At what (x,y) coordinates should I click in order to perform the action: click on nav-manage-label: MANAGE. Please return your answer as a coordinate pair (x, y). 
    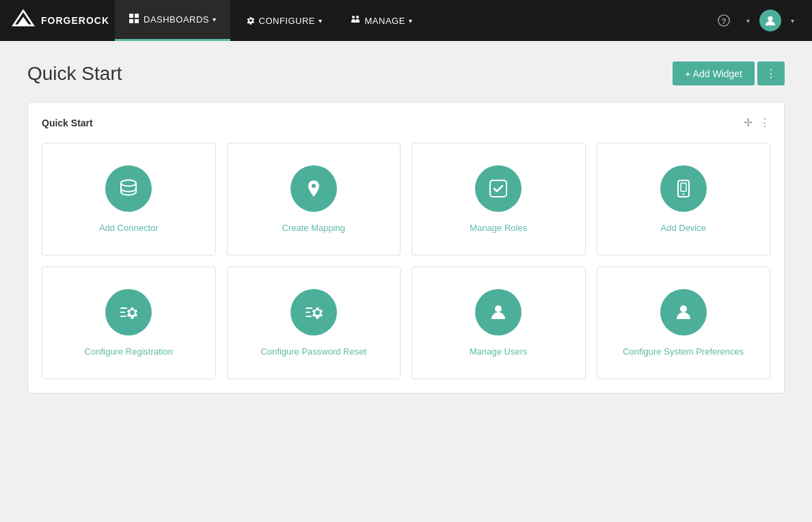
    Looking at the image, I should click on (385, 20).